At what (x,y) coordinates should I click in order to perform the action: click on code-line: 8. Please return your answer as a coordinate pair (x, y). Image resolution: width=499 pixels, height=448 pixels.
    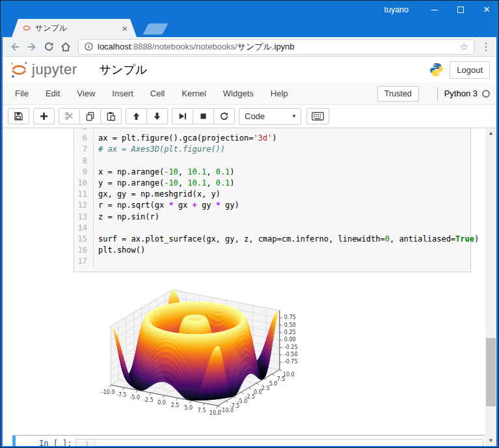
    Looking at the image, I should click on (272, 161).